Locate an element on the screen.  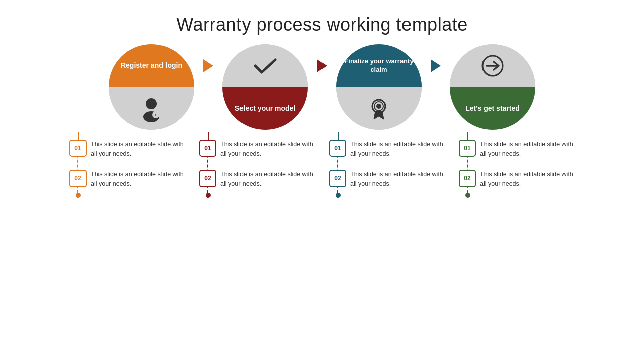
desc-2-1: This slide is an editable slide with all… is located at coordinates (268, 149).